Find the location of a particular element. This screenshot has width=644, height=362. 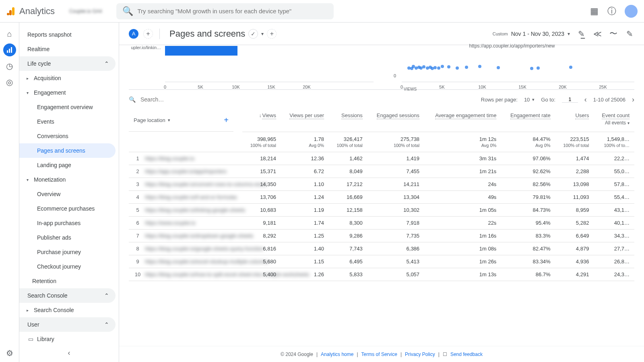

help-icon: ⓘ is located at coordinates (612, 11).